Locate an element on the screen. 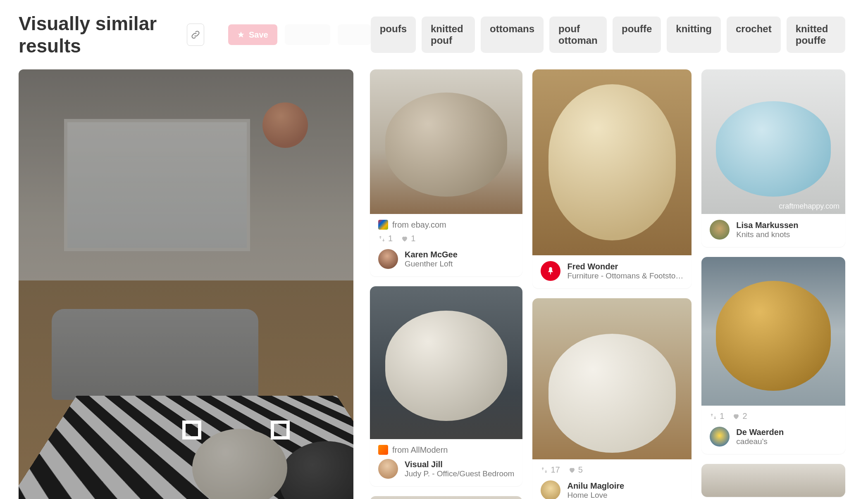 The image size is (868, 499). source-label: from AllModern is located at coordinates (446, 450).